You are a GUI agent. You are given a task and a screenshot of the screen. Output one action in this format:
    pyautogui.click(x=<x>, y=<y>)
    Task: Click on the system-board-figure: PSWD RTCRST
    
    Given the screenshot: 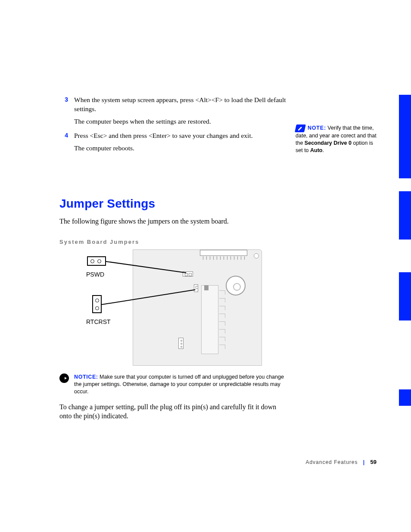 What is the action you would take?
    pyautogui.click(x=180, y=308)
    